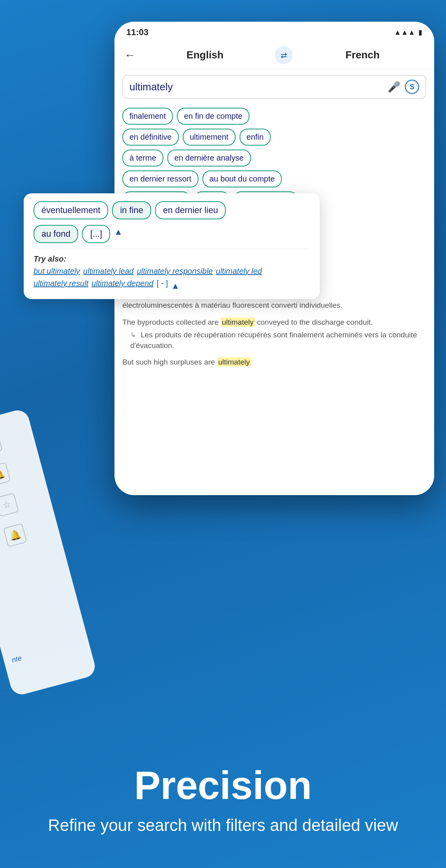  I want to click on signal-icon: ▲▲▲, so click(405, 32).